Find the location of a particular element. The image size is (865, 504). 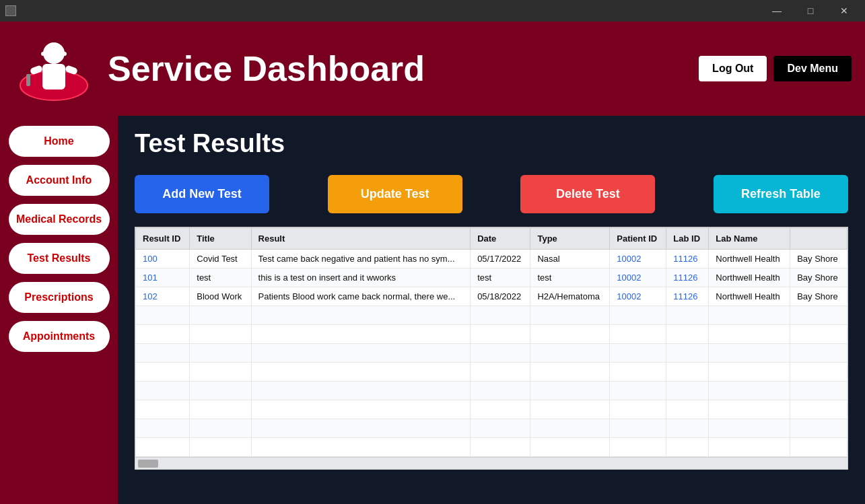

refresh-table-button: Refresh Table is located at coordinates (781, 194).